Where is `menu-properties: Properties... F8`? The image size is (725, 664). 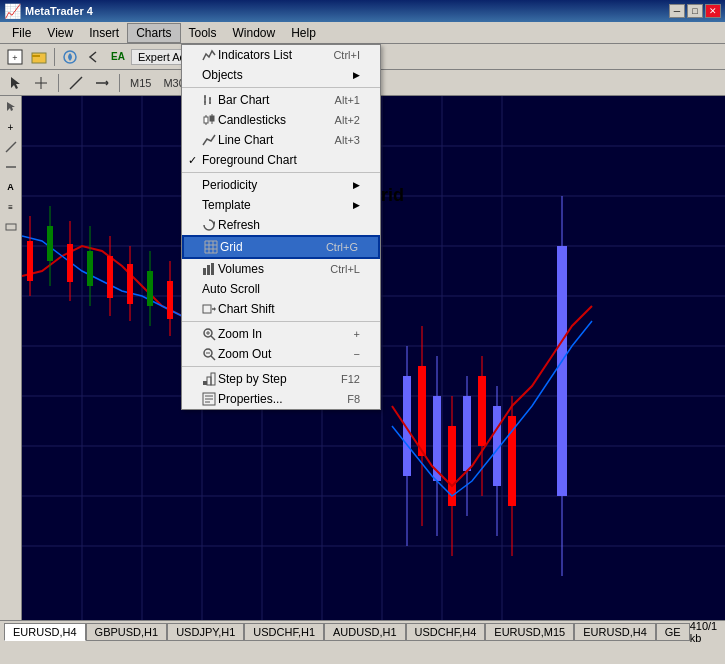 menu-properties: Properties... F8 is located at coordinates (281, 399).